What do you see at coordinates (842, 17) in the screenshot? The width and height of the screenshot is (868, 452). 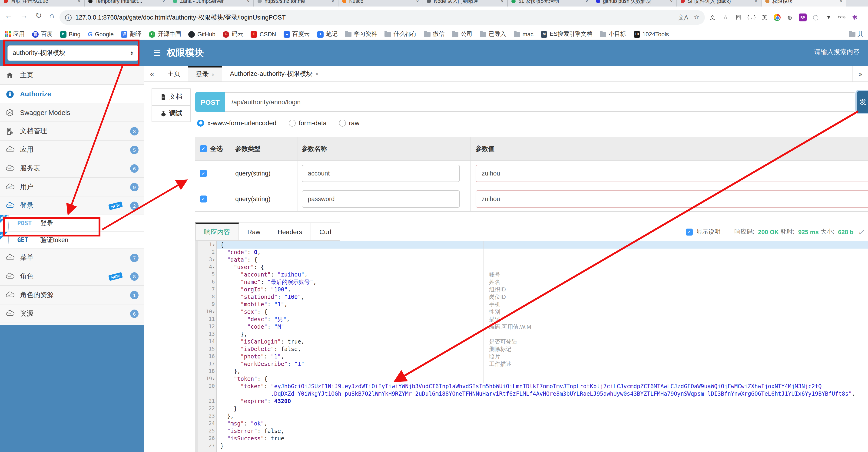 I see `gitzip-icon: GitZip` at bounding box center [842, 17].